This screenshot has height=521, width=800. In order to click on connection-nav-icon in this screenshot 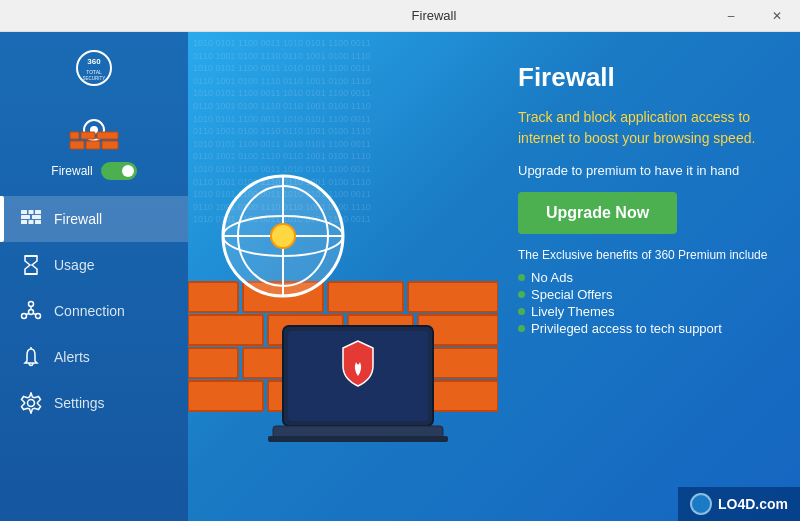, I will do `click(31, 311)`.